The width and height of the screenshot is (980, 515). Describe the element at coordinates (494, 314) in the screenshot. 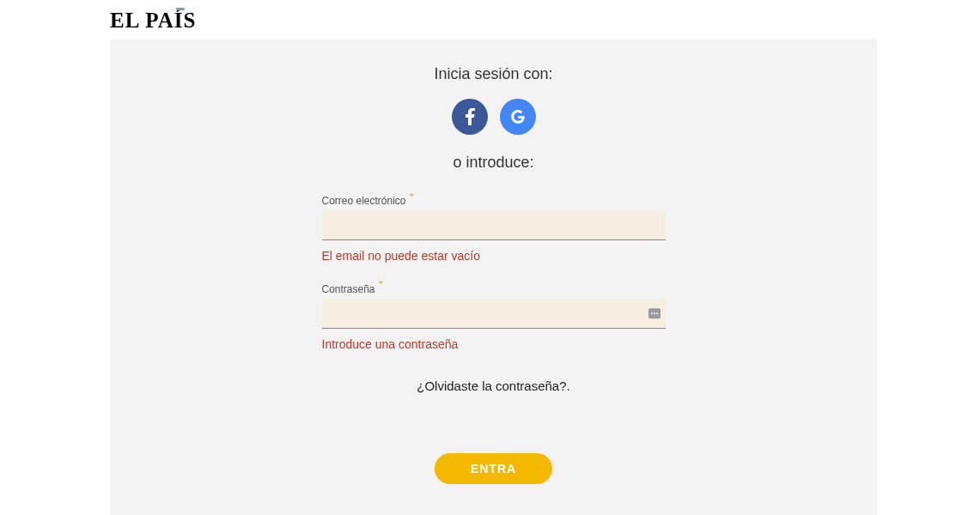

I see `password-field-group: Contraseña* Introduce una contraseña` at that location.